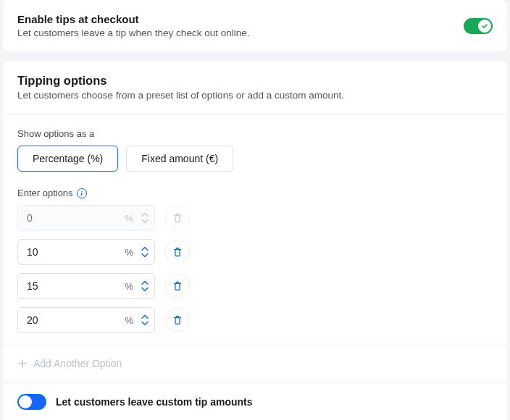 The image size is (510, 420). Describe the element at coordinates (255, 133) in the screenshot. I see `show-as-label: Show options as a` at that location.